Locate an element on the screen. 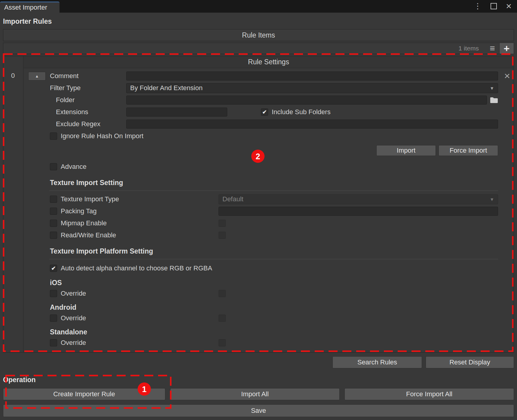  window-menu-icon: ⋮ is located at coordinates (478, 6).